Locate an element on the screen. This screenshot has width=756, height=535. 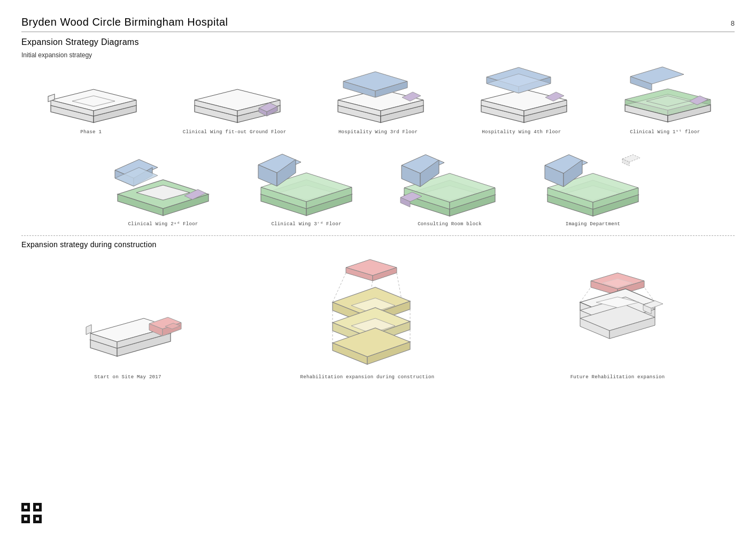
future-rehab-svg is located at coordinates (618, 318).